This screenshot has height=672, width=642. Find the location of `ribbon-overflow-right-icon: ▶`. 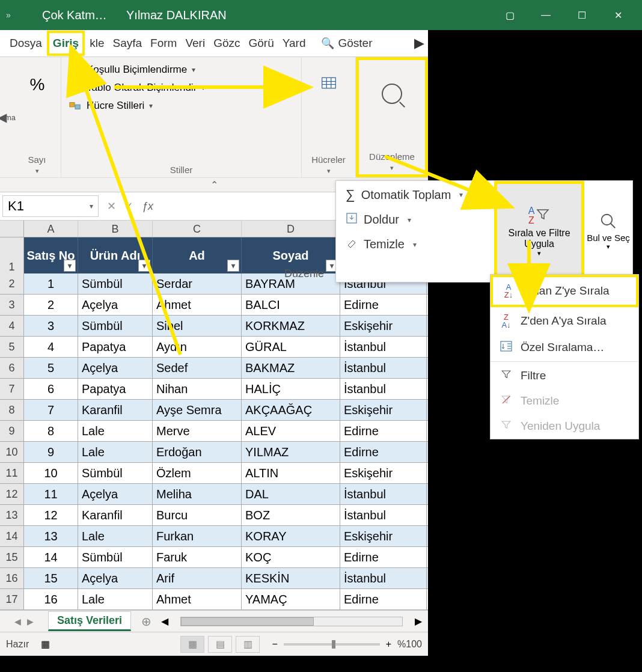

ribbon-overflow-right-icon: ▶ is located at coordinates (420, 43).